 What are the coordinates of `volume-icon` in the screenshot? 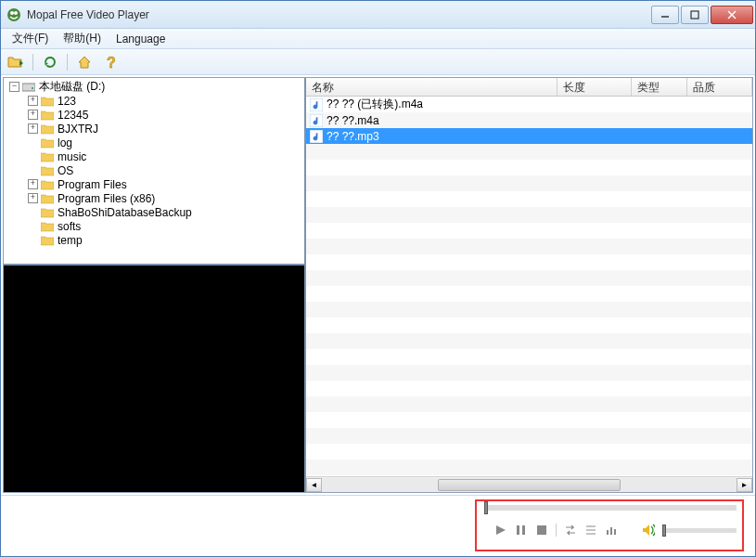 It's located at (648, 530).